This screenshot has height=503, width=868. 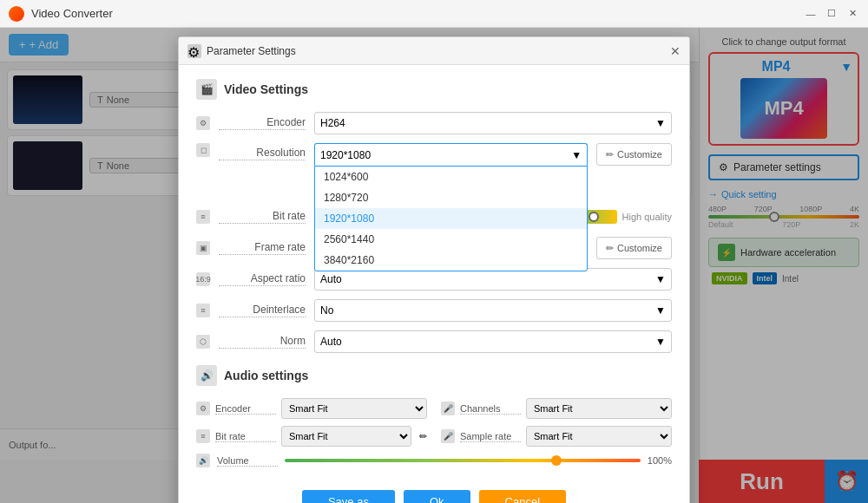 I want to click on pencil-icon3: ✏, so click(x=609, y=248).